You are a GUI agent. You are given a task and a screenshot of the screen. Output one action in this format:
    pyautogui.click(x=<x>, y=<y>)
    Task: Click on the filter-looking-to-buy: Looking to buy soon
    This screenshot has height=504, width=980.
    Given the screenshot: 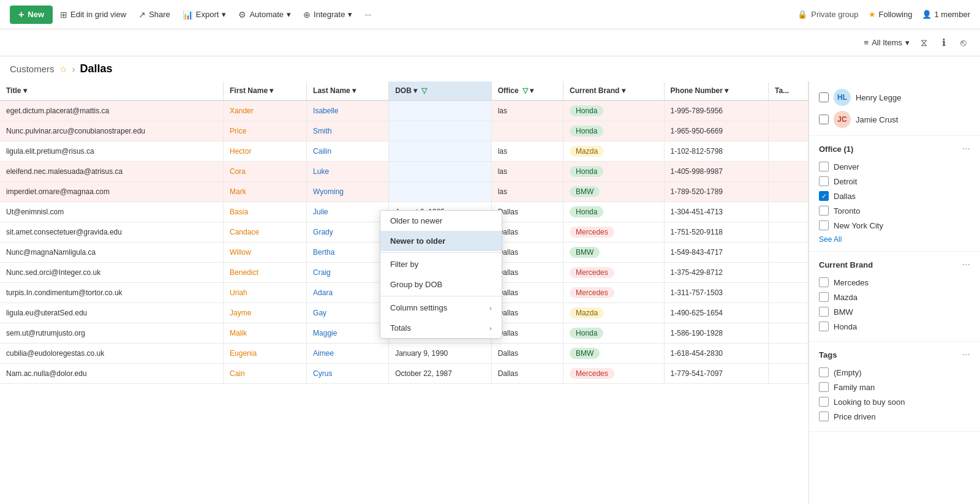 What is the action you would take?
    pyautogui.click(x=894, y=402)
    